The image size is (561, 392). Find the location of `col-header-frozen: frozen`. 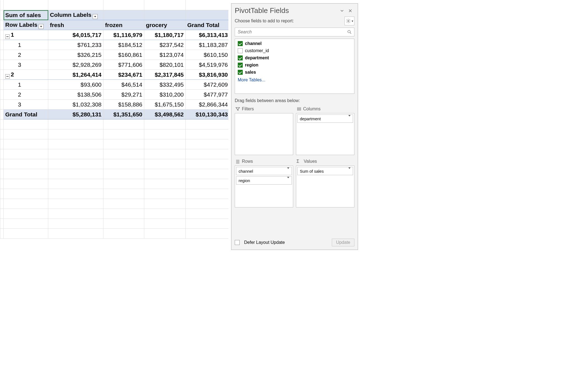

col-header-frozen: frozen is located at coordinates (124, 25).